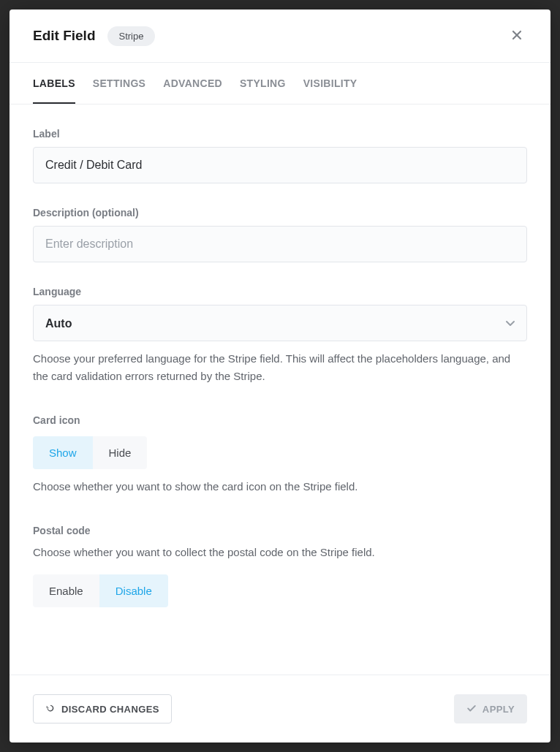 The height and width of the screenshot is (752, 560). What do you see at coordinates (517, 37) in the screenshot?
I see `close-icon` at bounding box center [517, 37].